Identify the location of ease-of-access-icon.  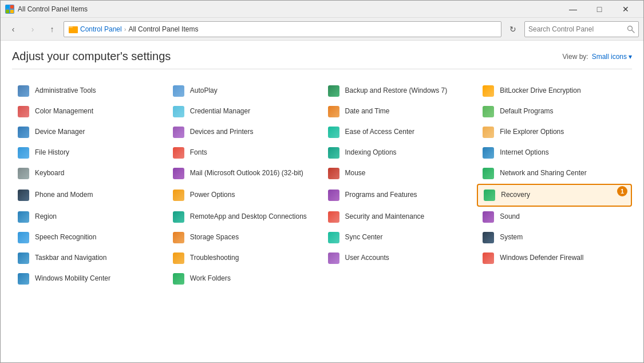
(334, 132).